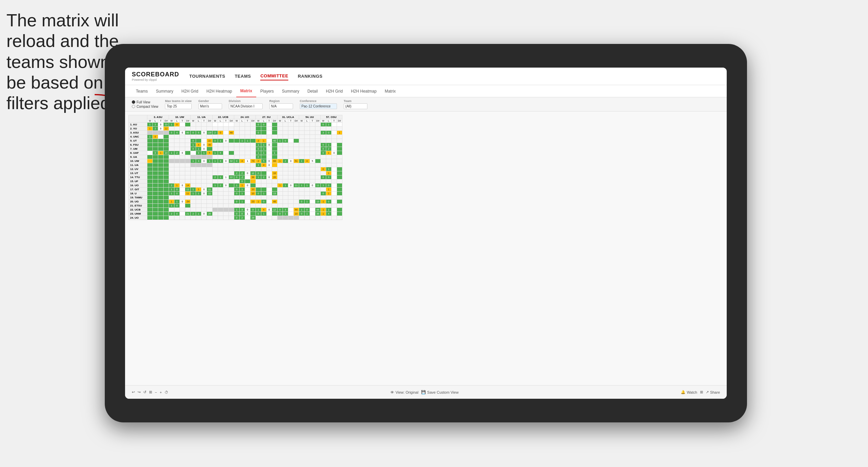  I want to click on zoom-in-btn: +, so click(161, 392).